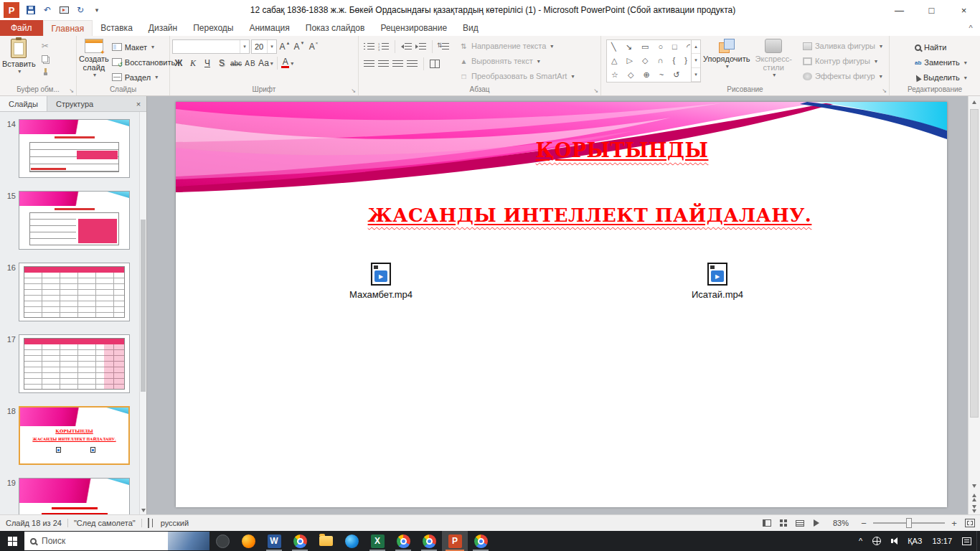 This screenshot has width=980, height=551. I want to click on font-name-combobox: ▾, so click(211, 47).